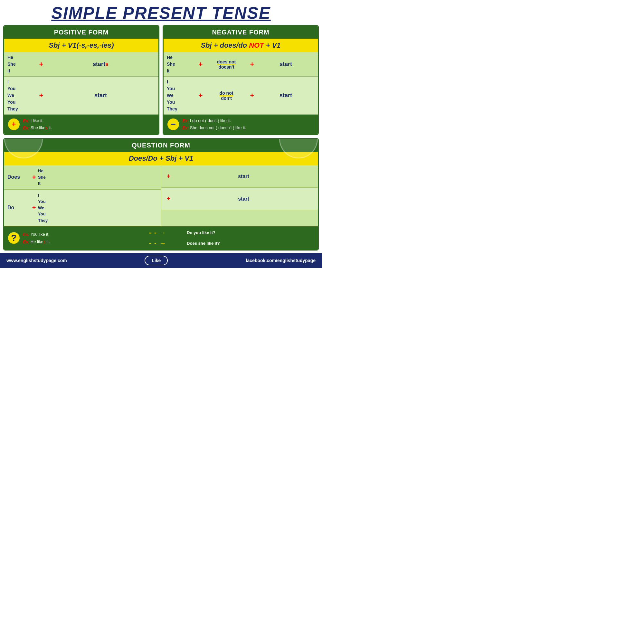 Image resolution: width=644 pixels, height=644 pixels. What do you see at coordinates (161, 145) in the screenshot?
I see `question-header: QUESTION FORM` at bounding box center [161, 145].